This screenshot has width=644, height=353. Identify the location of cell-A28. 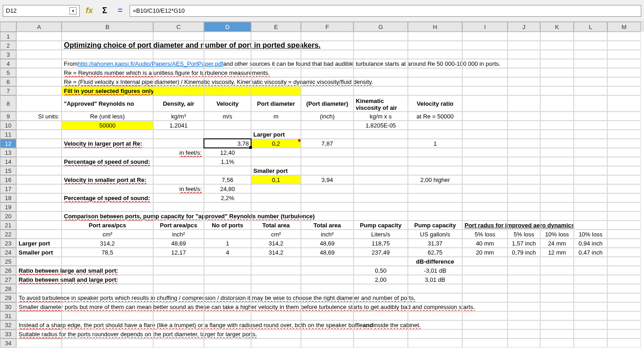
(39, 289).